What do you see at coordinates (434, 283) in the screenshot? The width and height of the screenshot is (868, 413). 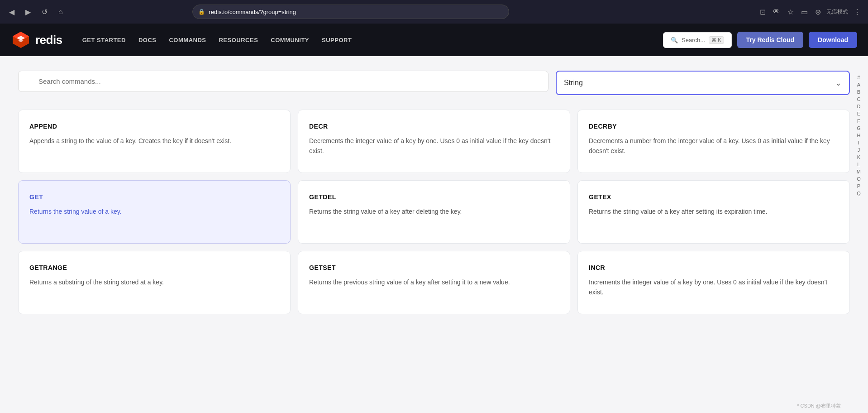 I see `command-desc-getset: Returns the previous string value of a k…` at bounding box center [434, 283].